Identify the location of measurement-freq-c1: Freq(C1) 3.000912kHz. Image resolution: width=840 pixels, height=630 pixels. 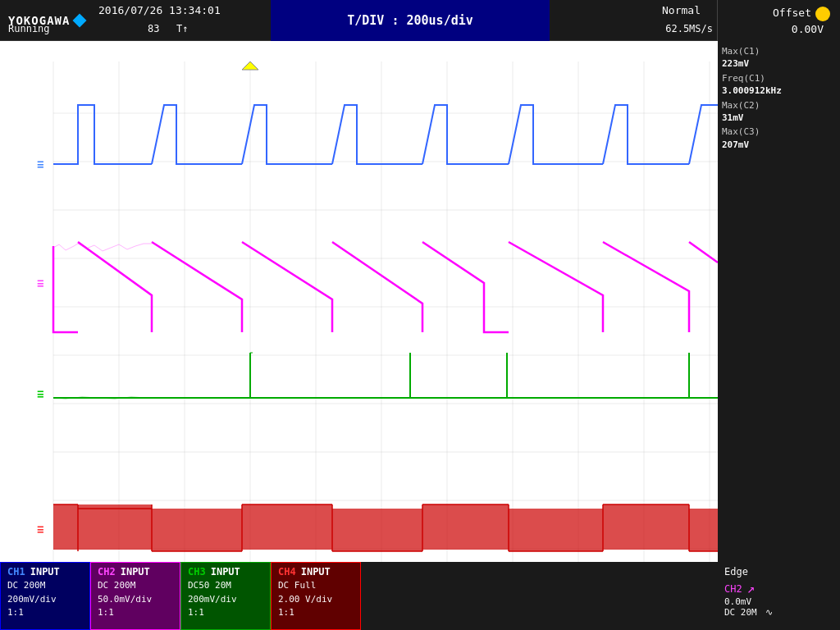
(779, 85).